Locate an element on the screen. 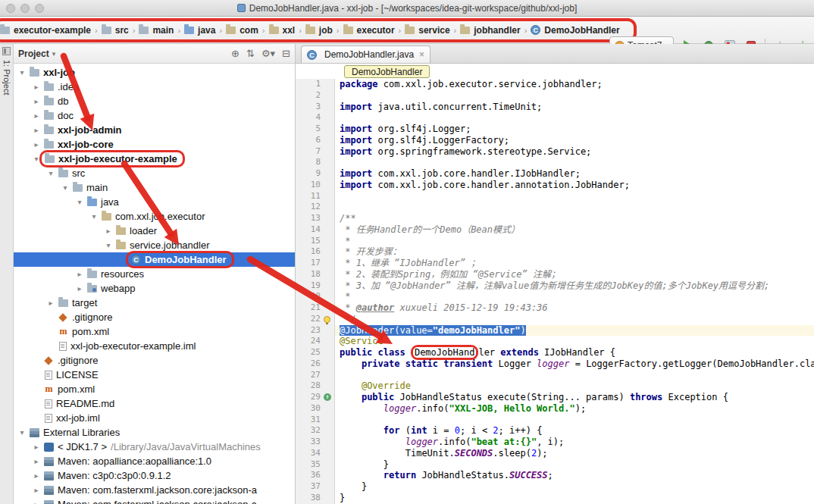 This screenshot has height=504, width=814. gutter: 23 is located at coordinates (315, 330).